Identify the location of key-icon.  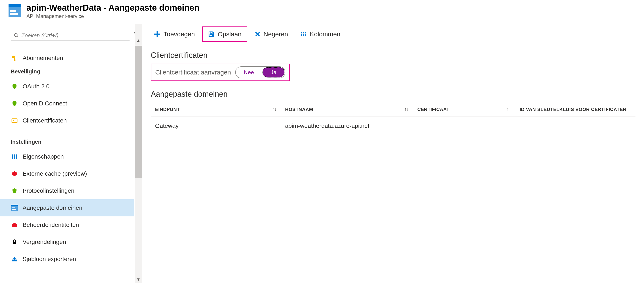
(14, 58).